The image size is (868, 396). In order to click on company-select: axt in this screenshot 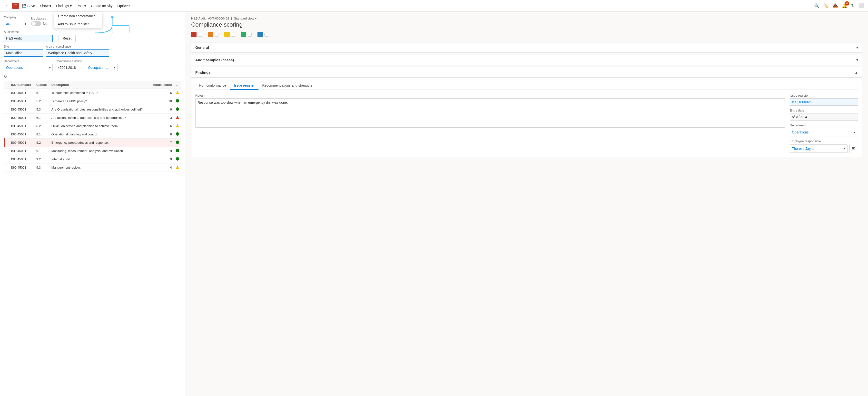, I will do `click(16, 24)`.